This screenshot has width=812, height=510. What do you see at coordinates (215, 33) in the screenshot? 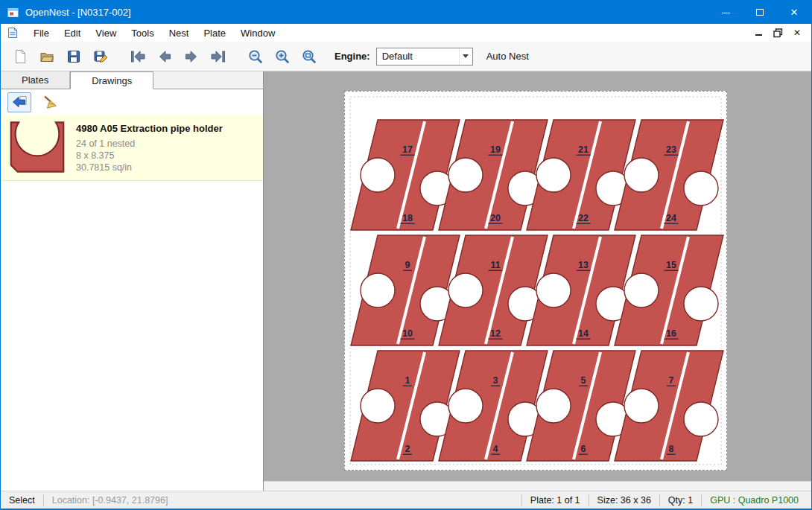
I see `menu-plate: Plate` at bounding box center [215, 33].